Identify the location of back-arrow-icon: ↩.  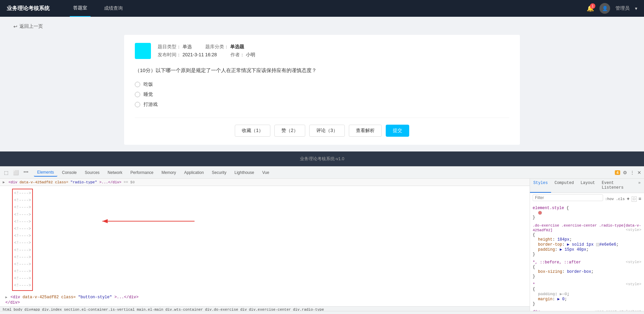
(15, 26).